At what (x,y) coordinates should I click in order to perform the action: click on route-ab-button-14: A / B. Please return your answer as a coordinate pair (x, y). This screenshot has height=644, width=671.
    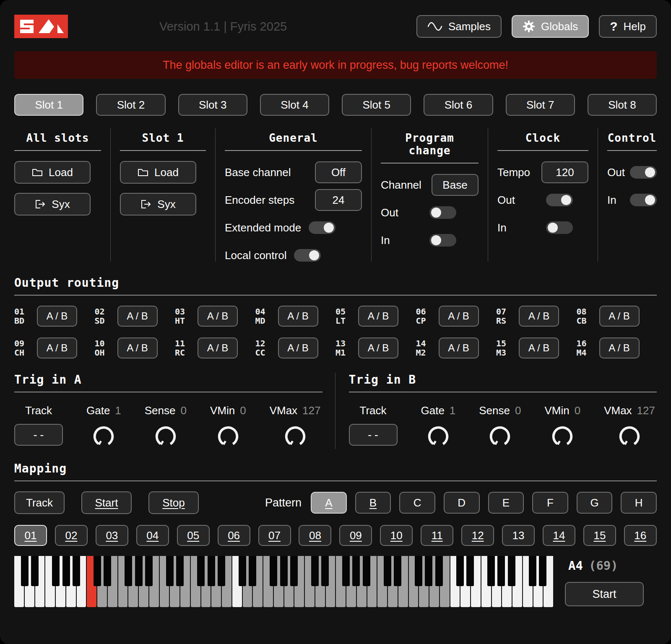
    Looking at the image, I should click on (459, 348).